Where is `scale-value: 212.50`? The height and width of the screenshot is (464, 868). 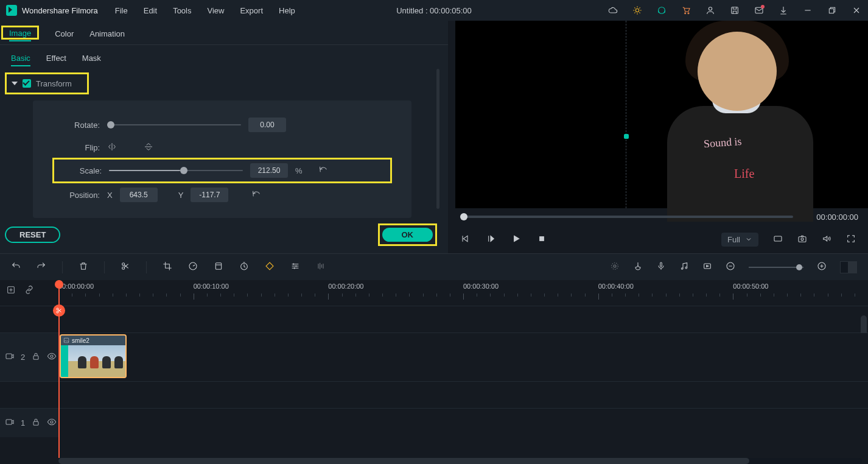
scale-value: 212.50 is located at coordinates (269, 170).